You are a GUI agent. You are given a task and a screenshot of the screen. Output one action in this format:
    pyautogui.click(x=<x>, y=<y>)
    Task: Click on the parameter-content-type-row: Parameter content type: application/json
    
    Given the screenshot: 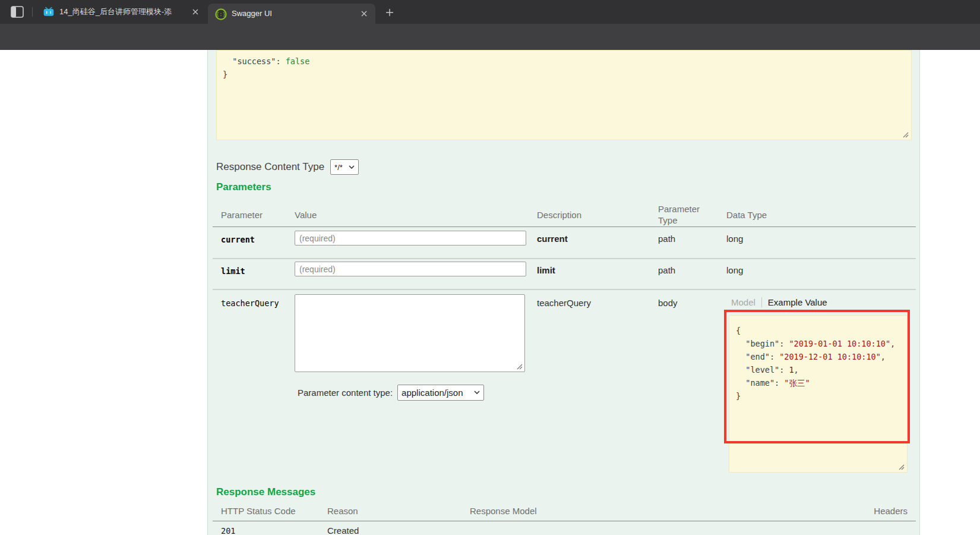 What is the action you would take?
    pyautogui.click(x=391, y=392)
    